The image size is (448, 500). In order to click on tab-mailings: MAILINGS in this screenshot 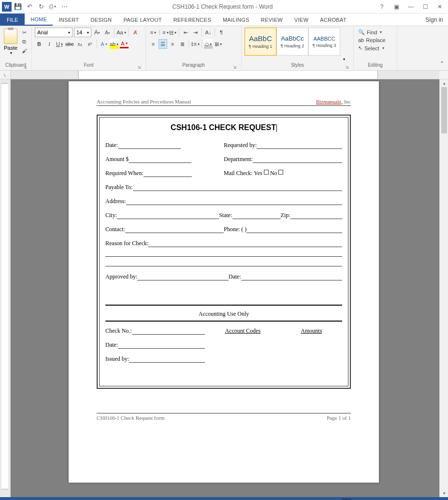, I will do `click(236, 19)`.